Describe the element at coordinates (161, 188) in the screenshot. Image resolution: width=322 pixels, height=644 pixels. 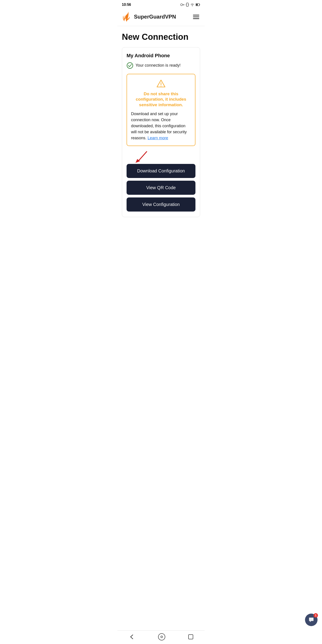
I see `view-qr-button: View QR Code` at that location.